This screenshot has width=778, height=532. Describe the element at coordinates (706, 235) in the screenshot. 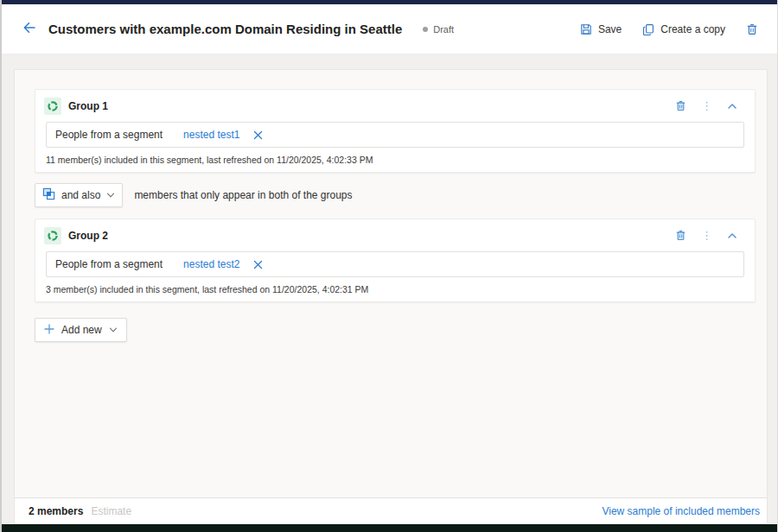

I see `group-2-tools: ⋮` at that location.